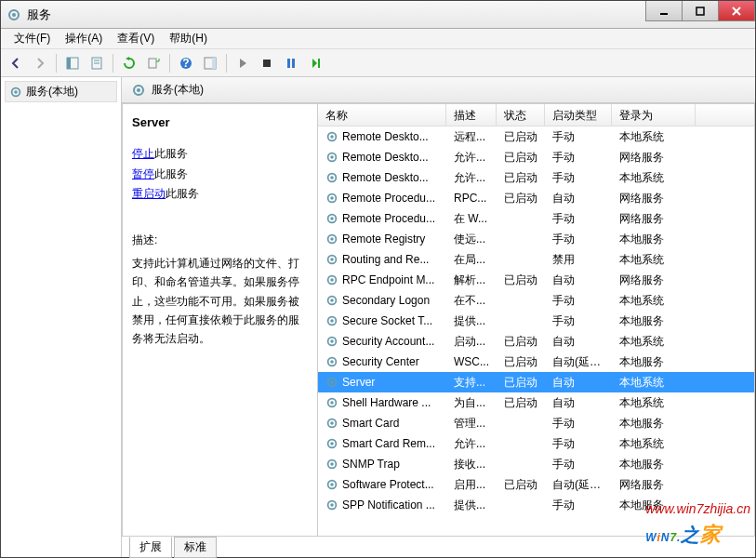 The image size is (756, 558). I want to click on tab-extended: 扩展, so click(151, 547).